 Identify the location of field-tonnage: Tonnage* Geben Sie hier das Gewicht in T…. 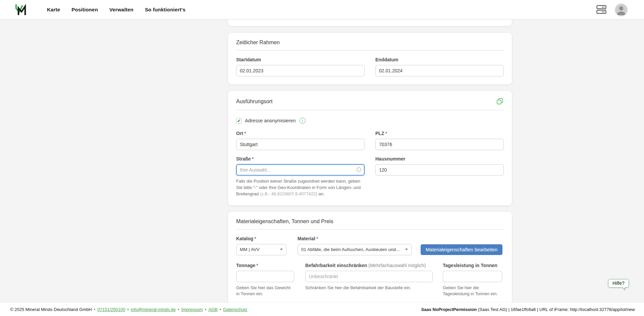
(265, 280).